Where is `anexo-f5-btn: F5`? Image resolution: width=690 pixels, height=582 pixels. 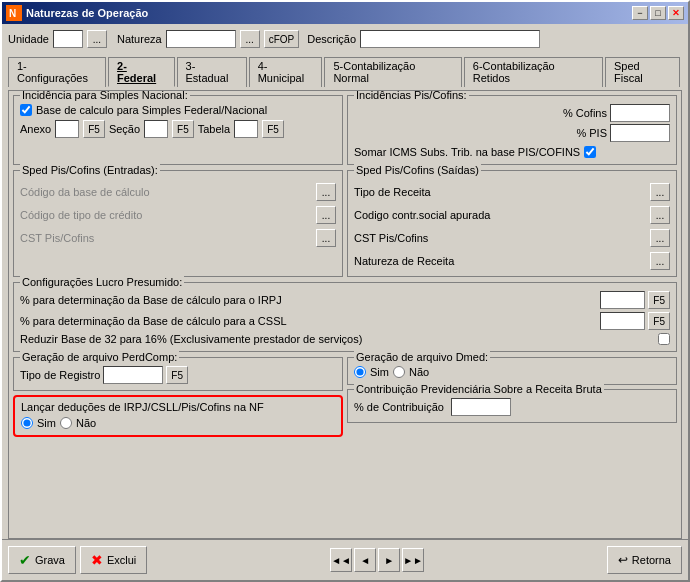 anexo-f5-btn: F5 is located at coordinates (94, 129).